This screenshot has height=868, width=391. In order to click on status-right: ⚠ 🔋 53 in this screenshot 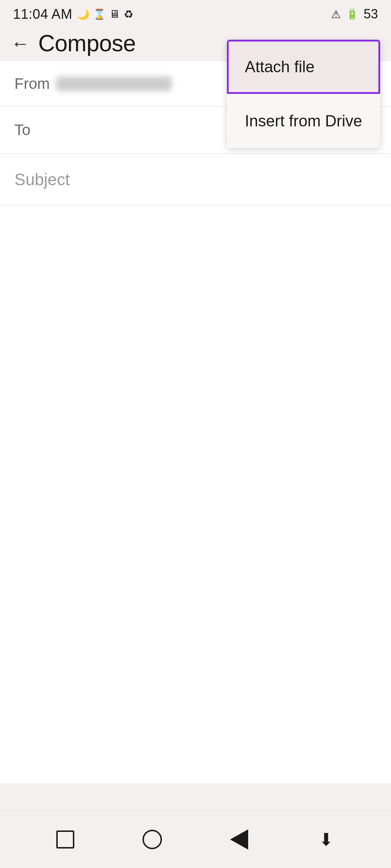, I will do `click(355, 14)`.